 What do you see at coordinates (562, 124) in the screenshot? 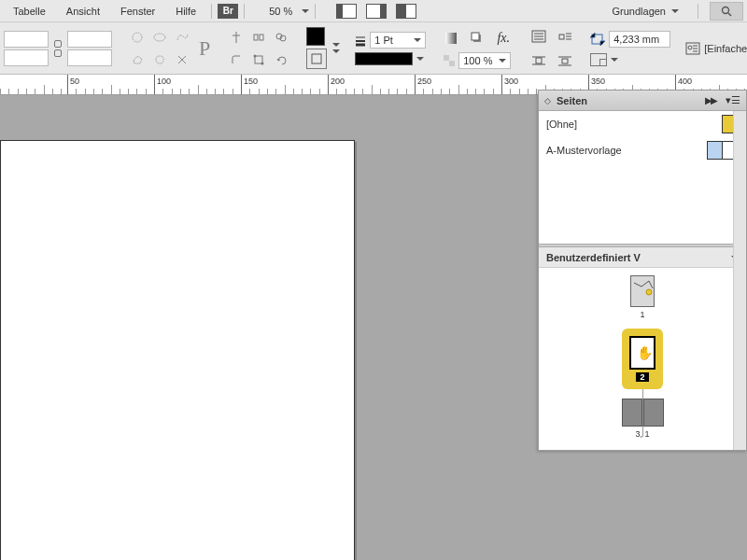
I see `master-name: [Ohne]` at bounding box center [562, 124].